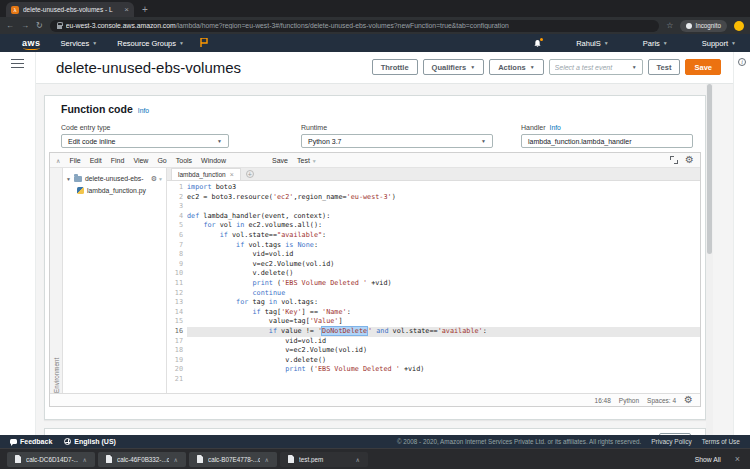 The height and width of the screenshot is (469, 750). I want to click on download-item: calc-46F0B332-...csv ∧, so click(142, 460).